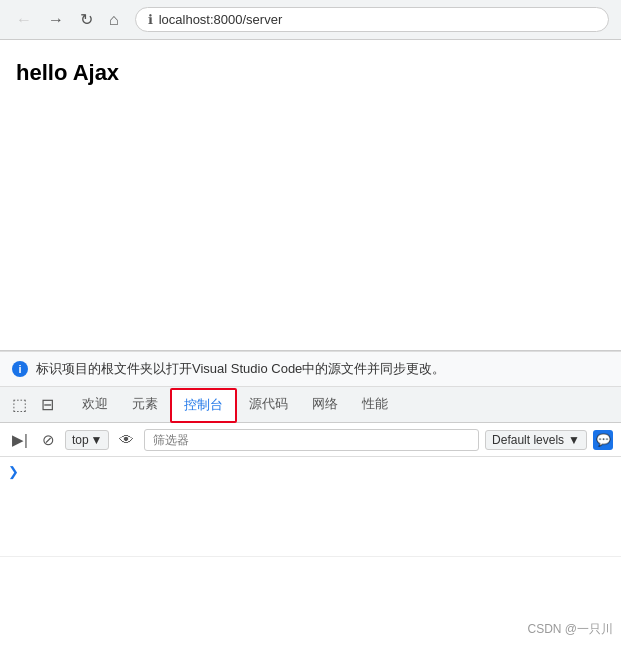  What do you see at coordinates (372, 20) in the screenshot?
I see `address-bar: ℹ localhost:8000/server` at bounding box center [372, 20].